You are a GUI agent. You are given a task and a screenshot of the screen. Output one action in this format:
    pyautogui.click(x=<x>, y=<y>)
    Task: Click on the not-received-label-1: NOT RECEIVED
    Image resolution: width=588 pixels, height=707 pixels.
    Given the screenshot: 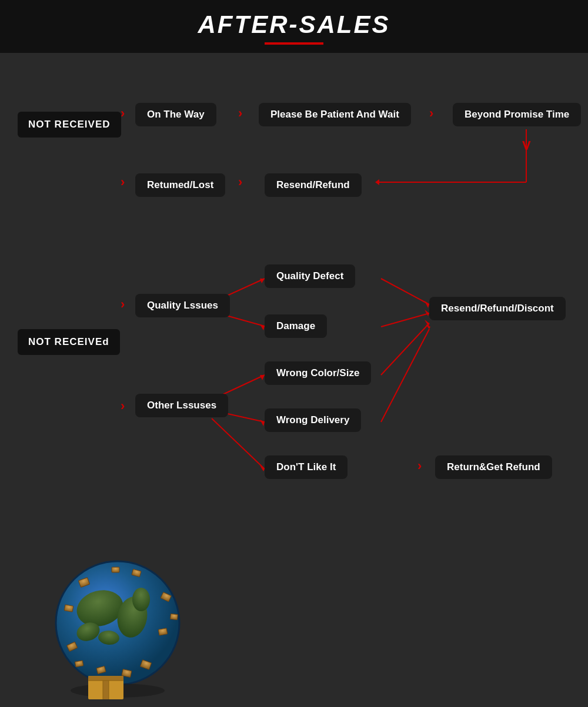 What is the action you would take?
    pyautogui.click(x=69, y=125)
    